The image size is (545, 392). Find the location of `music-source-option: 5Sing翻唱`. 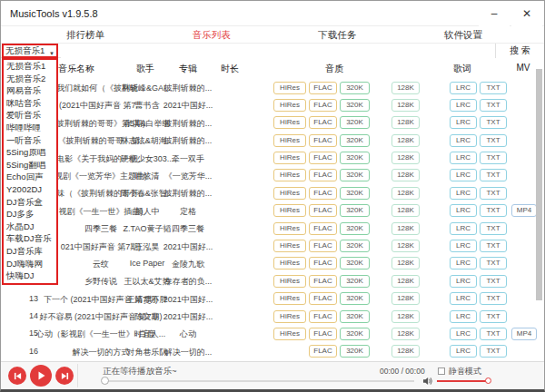

music-source-option: 5Sing翻唱 is located at coordinates (30, 165).